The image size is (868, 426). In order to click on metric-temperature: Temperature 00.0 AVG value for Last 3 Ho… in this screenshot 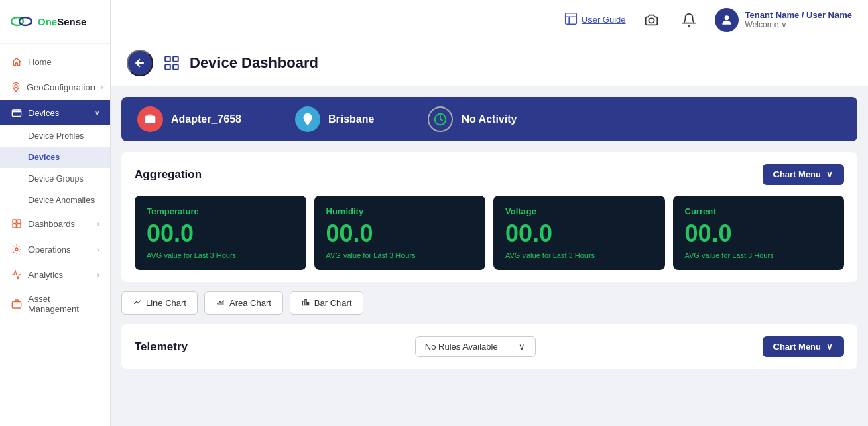, I will do `click(221, 233)`.